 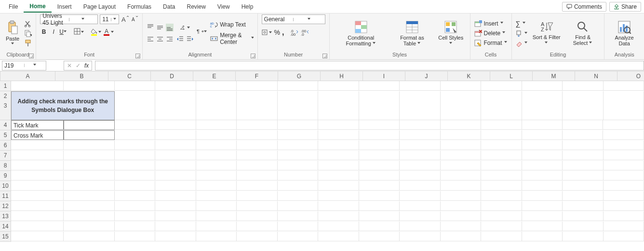 I want to click on tab-home: Home, so click(x=38, y=7).